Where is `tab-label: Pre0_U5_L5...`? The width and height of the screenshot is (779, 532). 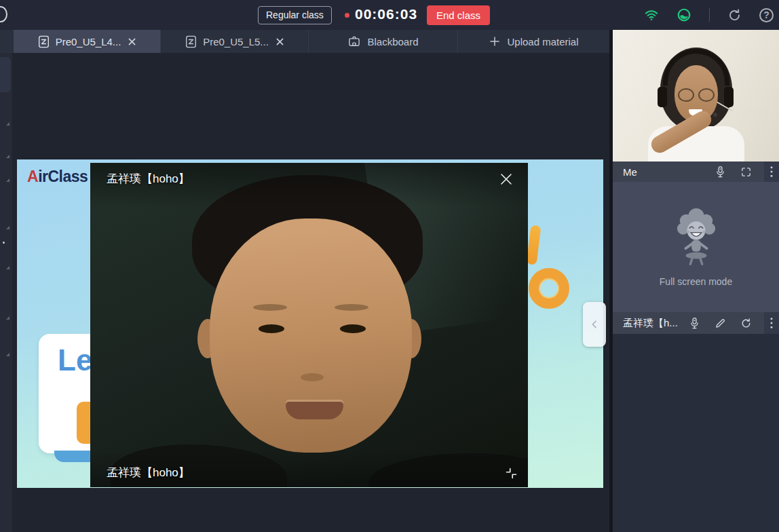
tab-label: Pre0_U5_L5... is located at coordinates (236, 42).